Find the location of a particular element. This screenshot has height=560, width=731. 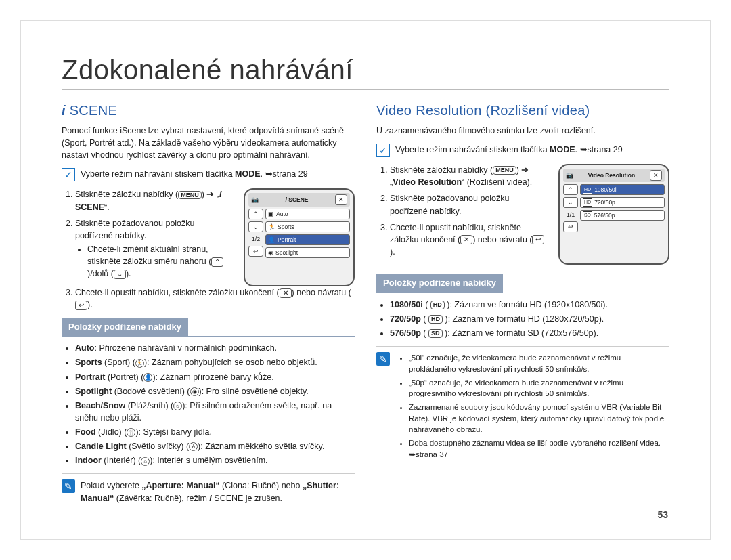

videores-heading: Video Resolution (Rozlišení videa) is located at coordinates (523, 111).